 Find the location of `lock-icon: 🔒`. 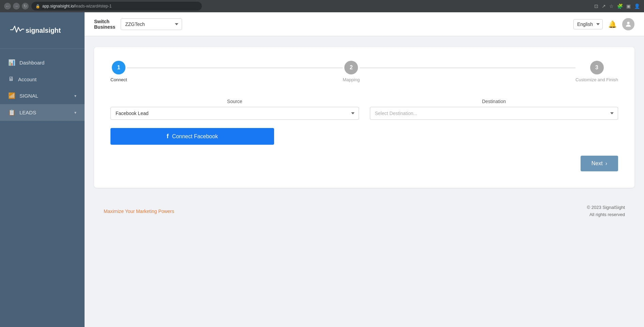

lock-icon: 🔒 is located at coordinates (38, 6).